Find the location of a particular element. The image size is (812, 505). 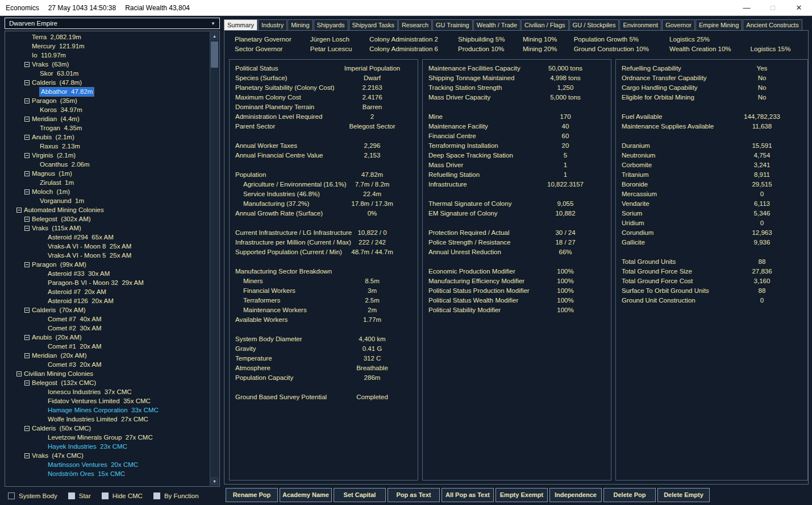

tab-summary: Summary is located at coordinates (241, 25).